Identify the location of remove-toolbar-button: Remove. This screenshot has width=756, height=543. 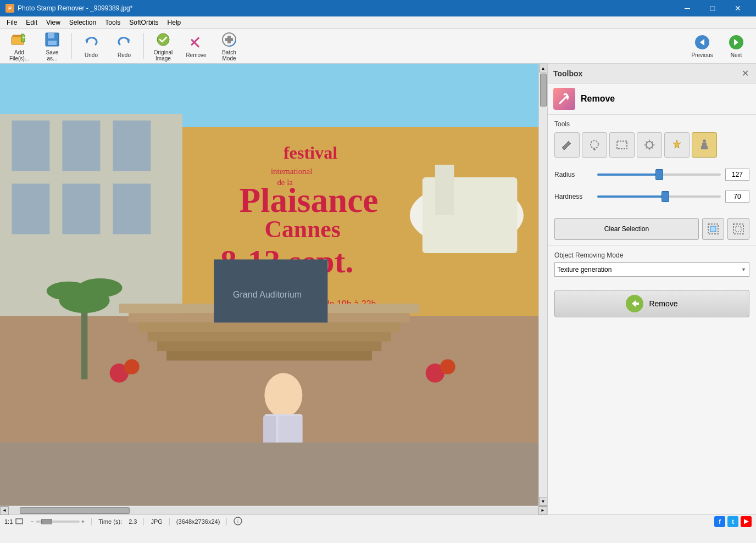
(196, 46).